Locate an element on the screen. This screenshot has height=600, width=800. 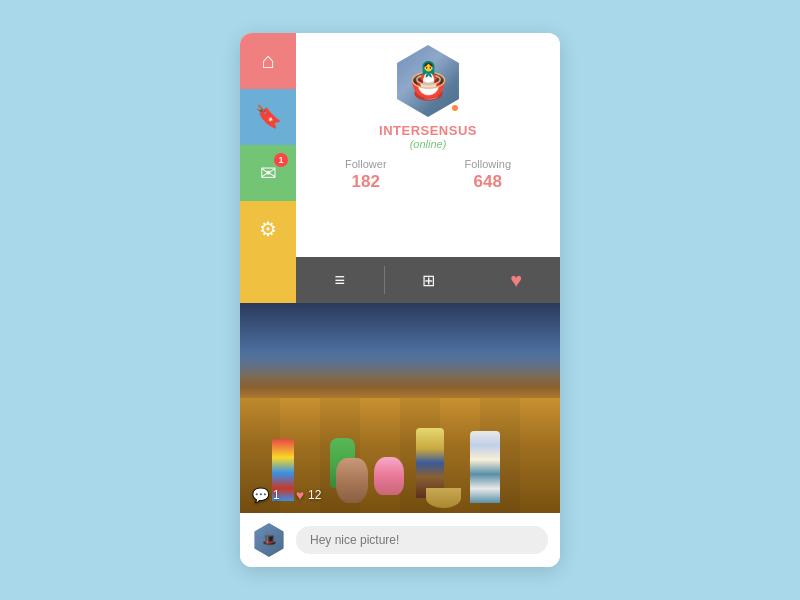
profile-area: 🪆 INTERSENSUS (online) Follower 182 Foll… is located at coordinates (428, 145).